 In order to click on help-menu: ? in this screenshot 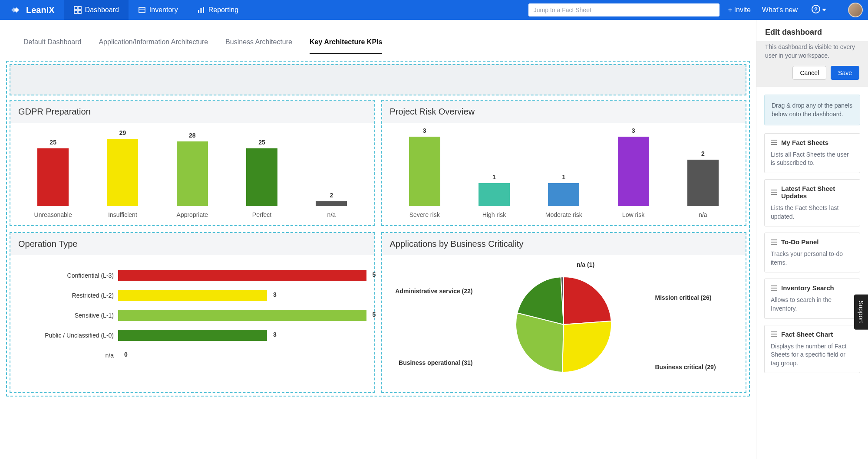, I will do `click(819, 10)`.